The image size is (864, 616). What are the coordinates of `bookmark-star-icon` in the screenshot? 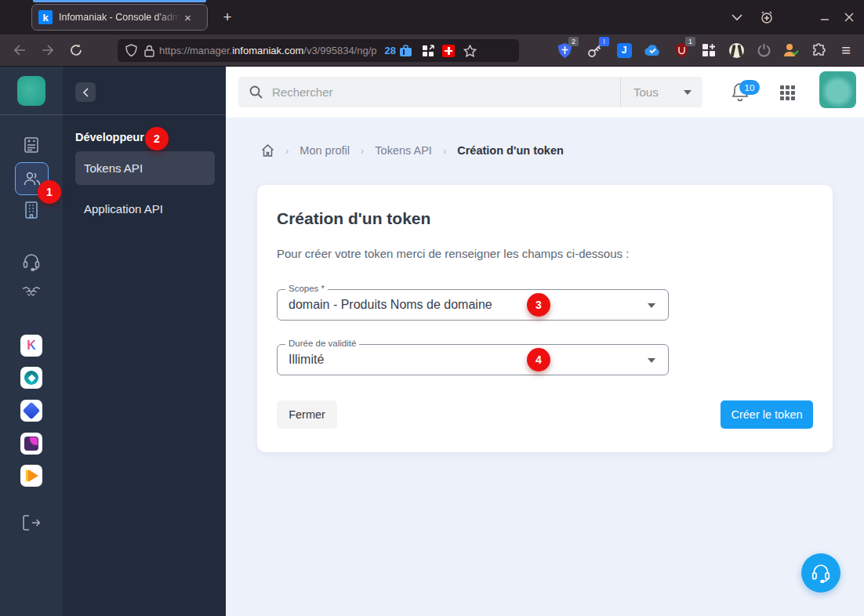 It's located at (470, 51).